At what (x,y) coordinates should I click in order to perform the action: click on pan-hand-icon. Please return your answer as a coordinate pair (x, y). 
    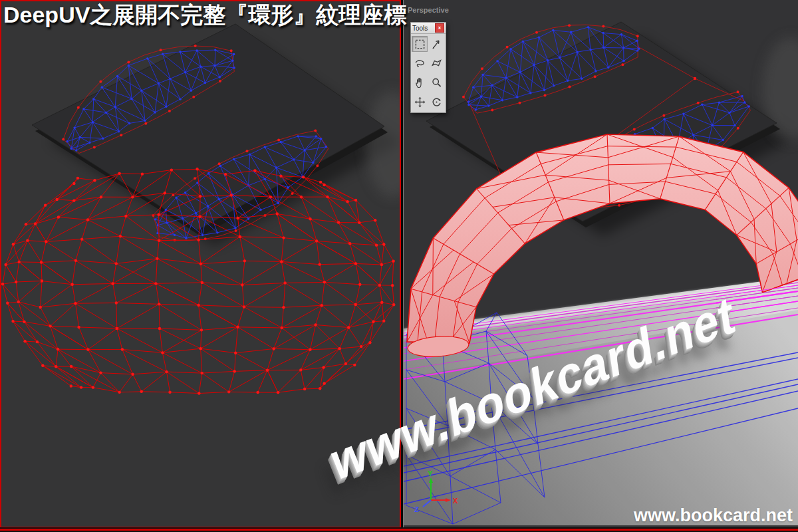
    Looking at the image, I should click on (420, 82).